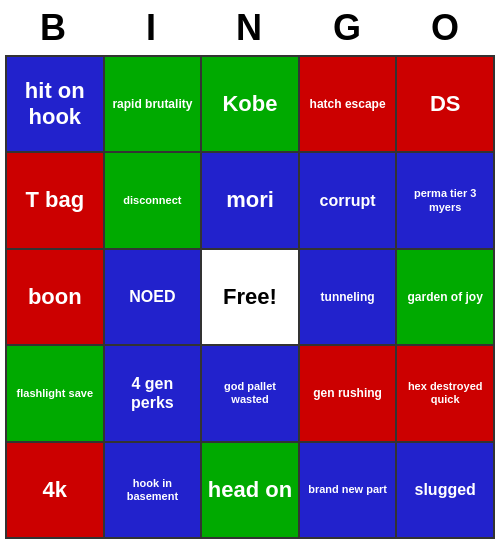 The image size is (500, 544). What do you see at coordinates (55, 297) in the screenshot?
I see `cell-10: boon` at bounding box center [55, 297].